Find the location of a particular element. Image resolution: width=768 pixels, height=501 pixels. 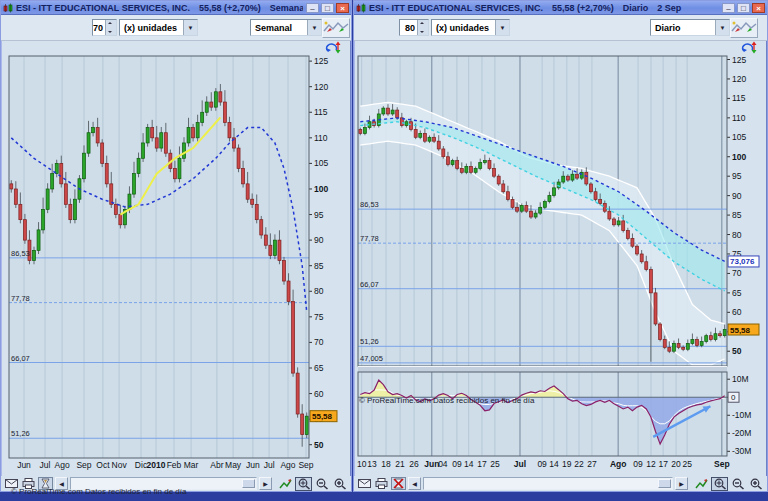

svg-text: -20M is located at coordinates (742, 433).